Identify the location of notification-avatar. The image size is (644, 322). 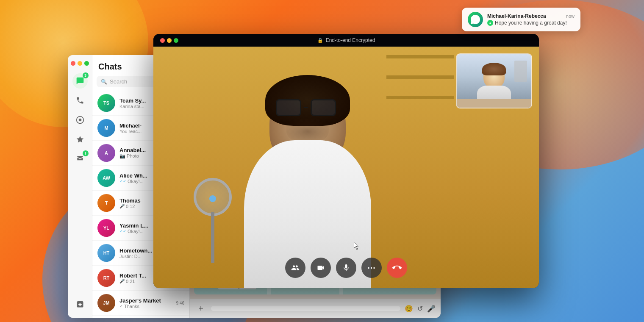
(475, 19).